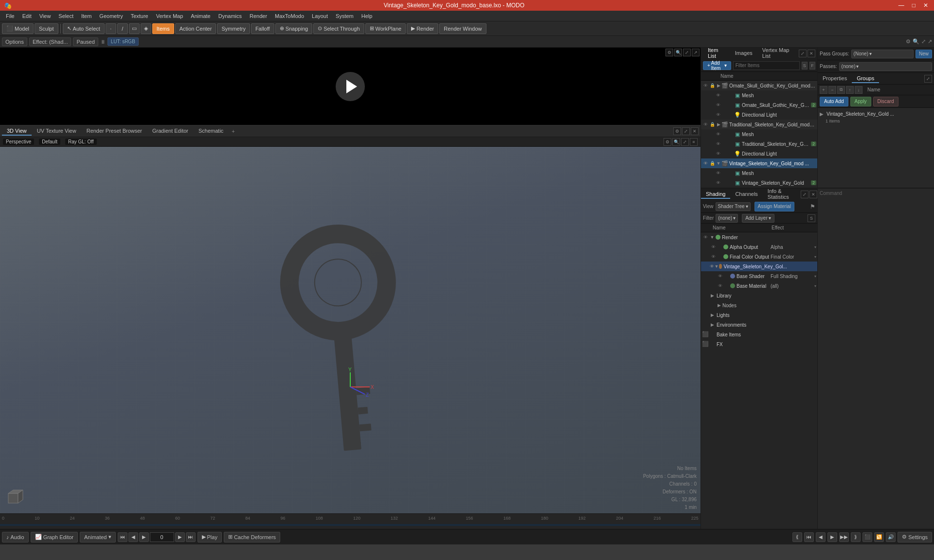 This screenshot has height=560, width=934. Describe the element at coordinates (713, 257) in the screenshot. I see `eye-finalcolor: 👁` at that location.